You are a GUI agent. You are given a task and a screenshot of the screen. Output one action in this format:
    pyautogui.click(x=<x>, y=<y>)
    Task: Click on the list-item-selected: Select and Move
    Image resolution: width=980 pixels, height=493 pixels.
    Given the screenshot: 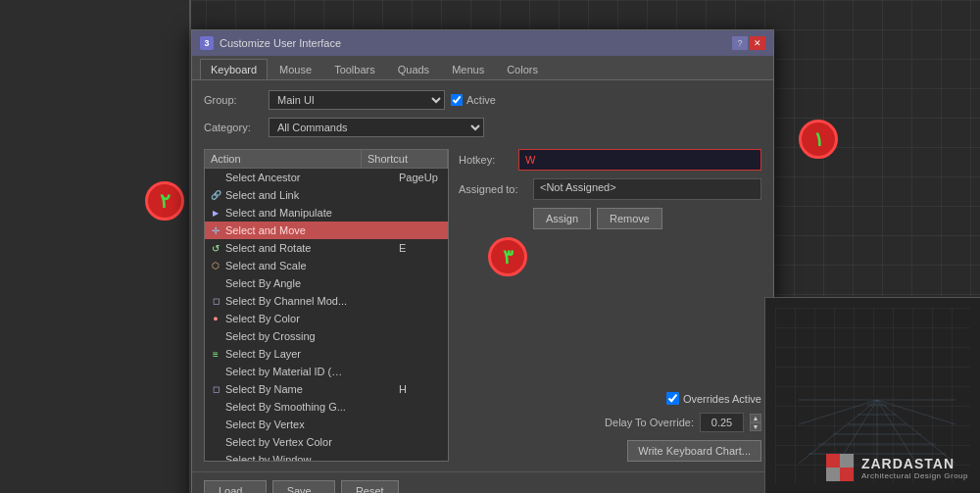 What is the action you would take?
    pyautogui.click(x=326, y=230)
    